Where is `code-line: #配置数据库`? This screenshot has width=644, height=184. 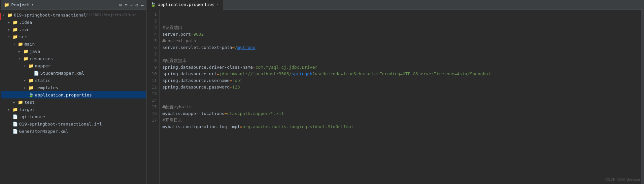 code-line: #配置数据库 is located at coordinates (400, 61).